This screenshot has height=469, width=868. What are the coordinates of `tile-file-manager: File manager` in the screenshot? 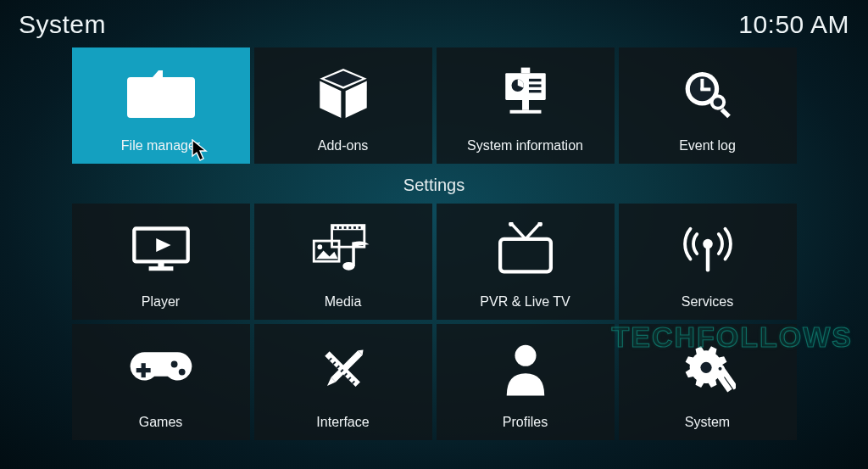 It's located at (161, 105).